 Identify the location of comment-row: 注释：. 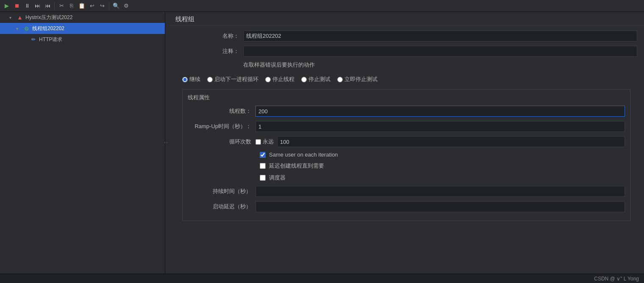
(406, 51).